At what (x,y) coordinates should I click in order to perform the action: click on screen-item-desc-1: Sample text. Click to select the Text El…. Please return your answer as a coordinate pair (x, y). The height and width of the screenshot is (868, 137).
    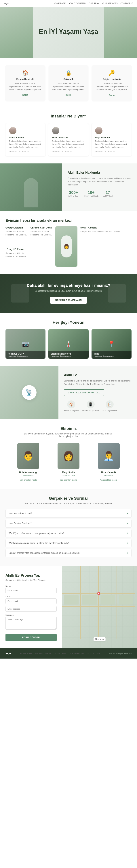
    Looking at the image, I should click on (42, 233).